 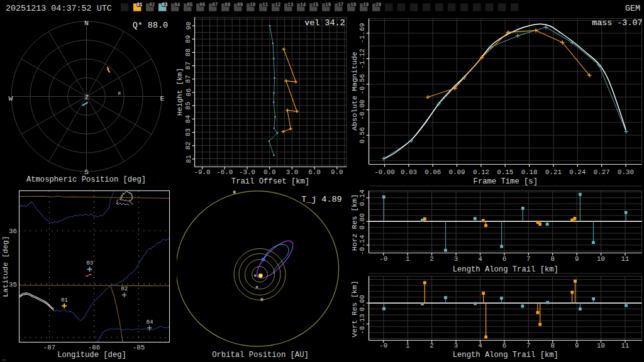 What do you see at coordinates (337, 172) in the screenshot?
I see `svg-text: 9.0` at bounding box center [337, 172].